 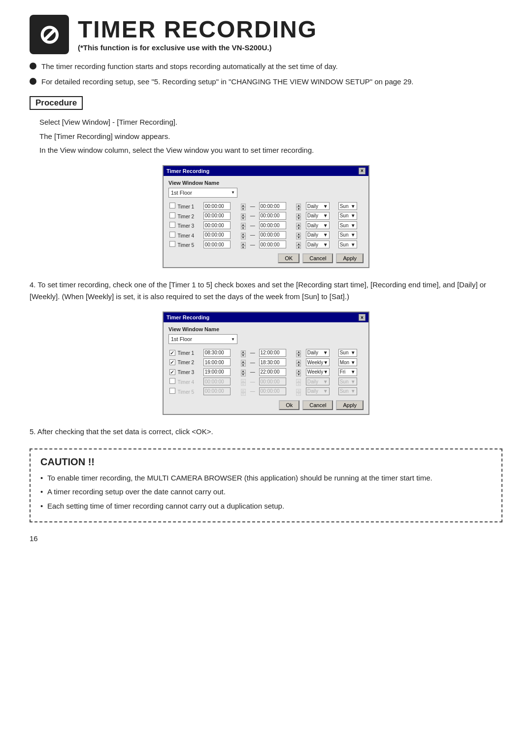 I want to click on d2-timer1-freq: Daily▼, so click(x=318, y=353).